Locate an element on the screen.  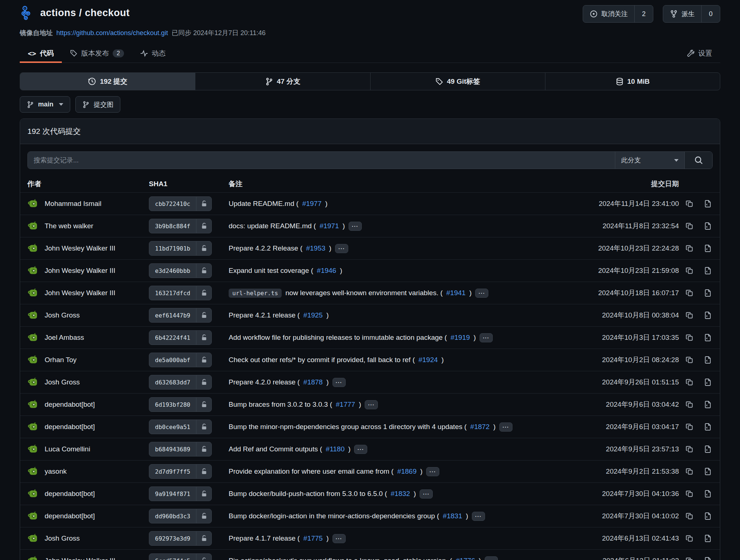
commit-sha-button: 163217dfcd is located at coordinates (180, 293).